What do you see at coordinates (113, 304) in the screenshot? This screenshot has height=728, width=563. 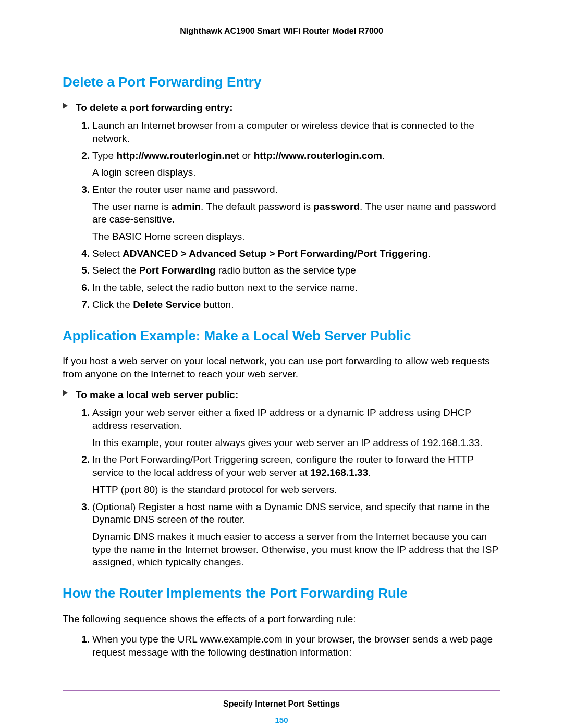 I see `step-text-part: Click the` at bounding box center [113, 304].